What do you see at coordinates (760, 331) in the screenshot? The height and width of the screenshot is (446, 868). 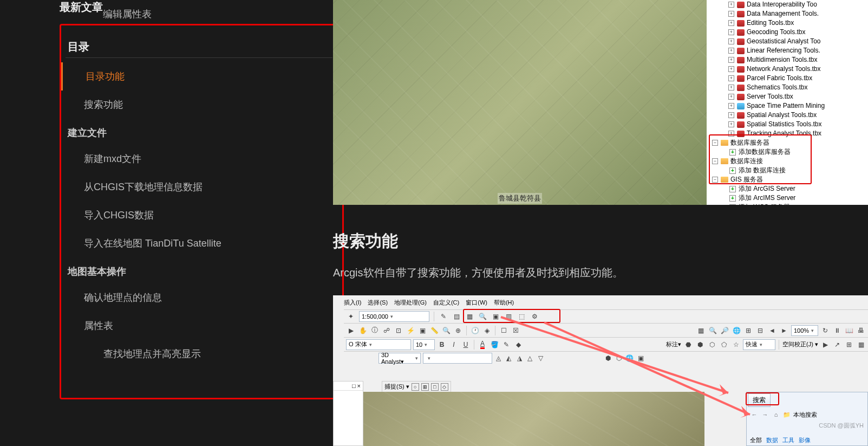 I see `fixed-zoom-out-icon: ⊟` at bounding box center [760, 331].